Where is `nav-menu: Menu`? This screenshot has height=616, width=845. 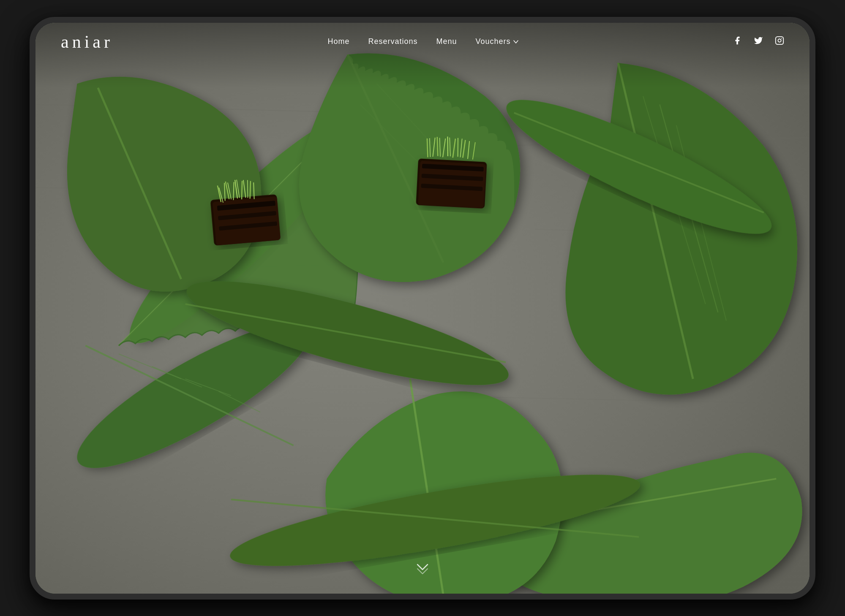
nav-menu: Menu is located at coordinates (446, 41).